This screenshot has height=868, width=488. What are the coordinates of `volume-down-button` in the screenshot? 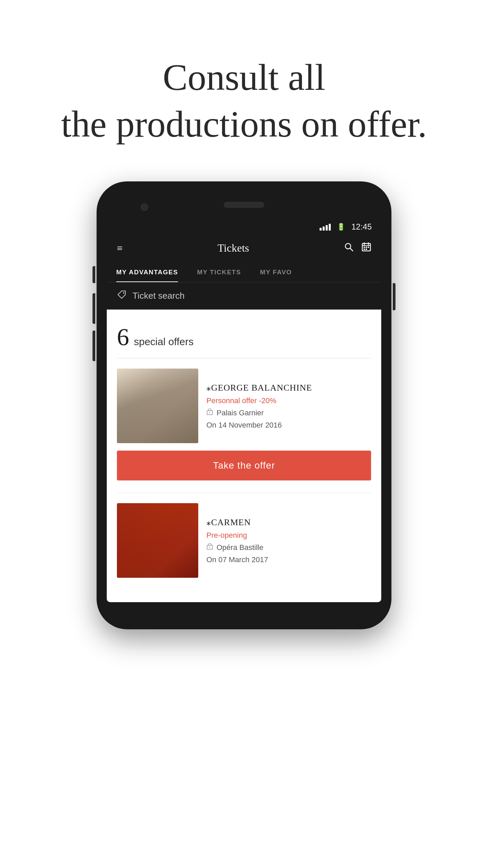 It's located at (94, 346).